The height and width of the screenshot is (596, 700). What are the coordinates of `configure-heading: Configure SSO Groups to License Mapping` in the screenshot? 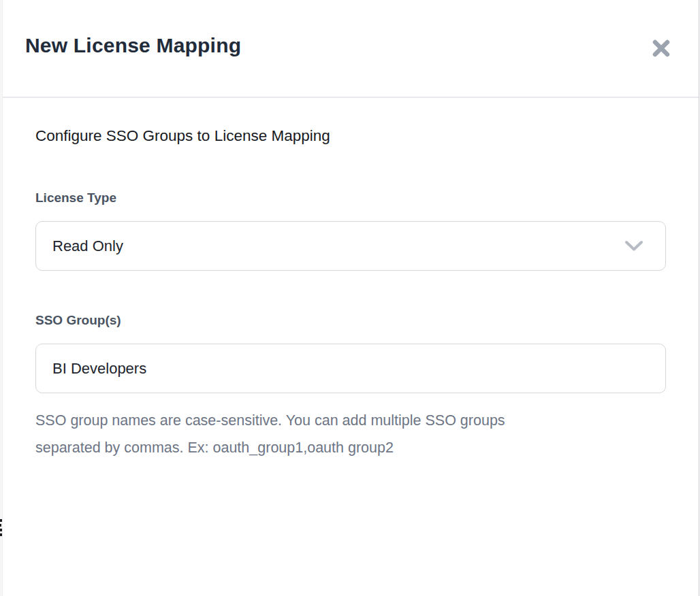 It's located at (351, 121).